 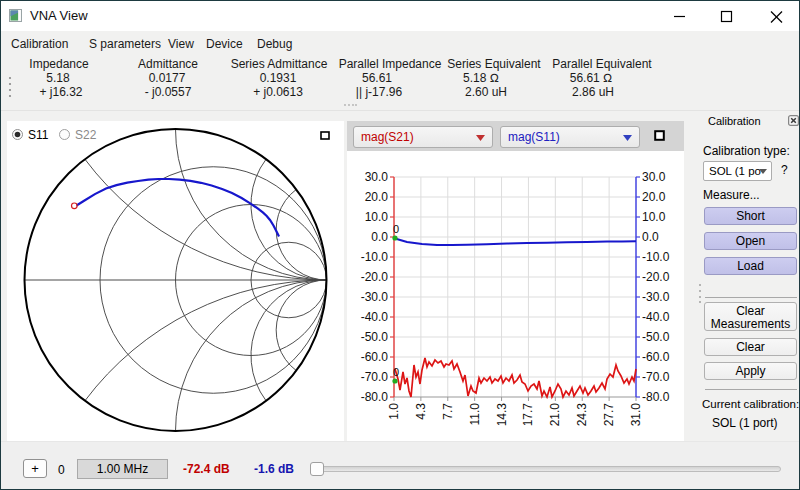 What do you see at coordinates (609, 415) in the screenshot?
I see `svg-text: 27.7` at bounding box center [609, 415].